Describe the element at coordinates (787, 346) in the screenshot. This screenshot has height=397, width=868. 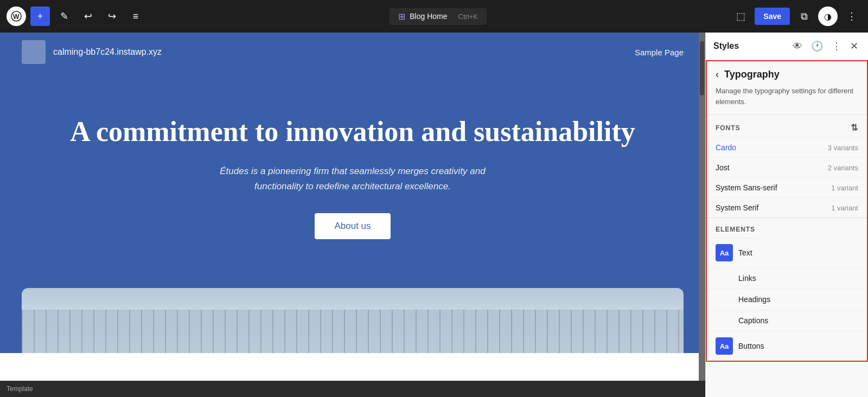
I see `element-item-buttons: Aa Buttons` at that location.